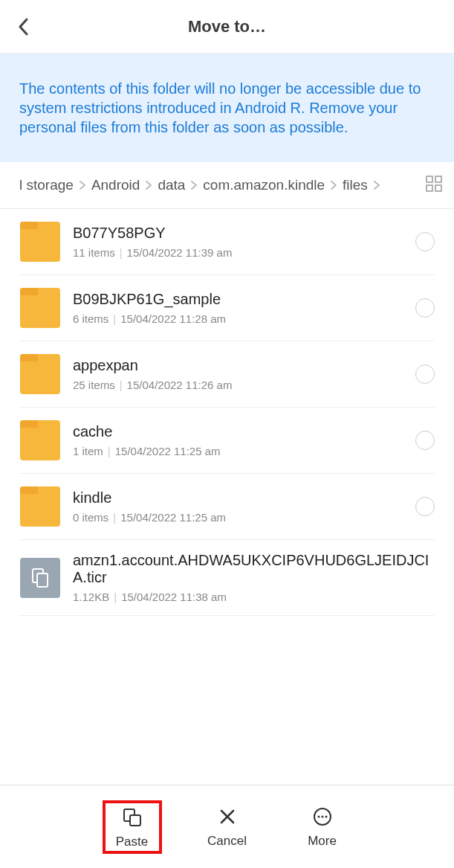 The image size is (454, 868). Describe the element at coordinates (132, 842) in the screenshot. I see `paste-label: Paste` at that location.